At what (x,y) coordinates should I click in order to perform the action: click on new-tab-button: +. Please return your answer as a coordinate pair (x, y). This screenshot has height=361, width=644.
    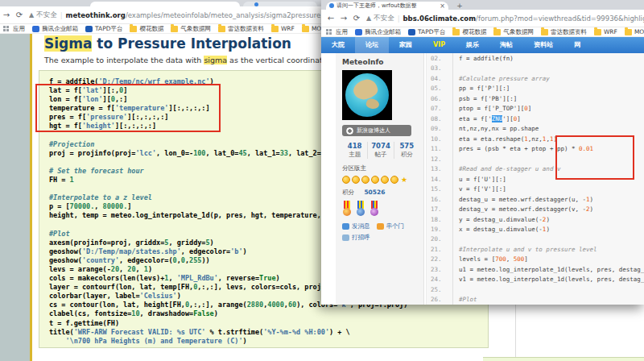
    Looking at the image, I should click on (460, 6).